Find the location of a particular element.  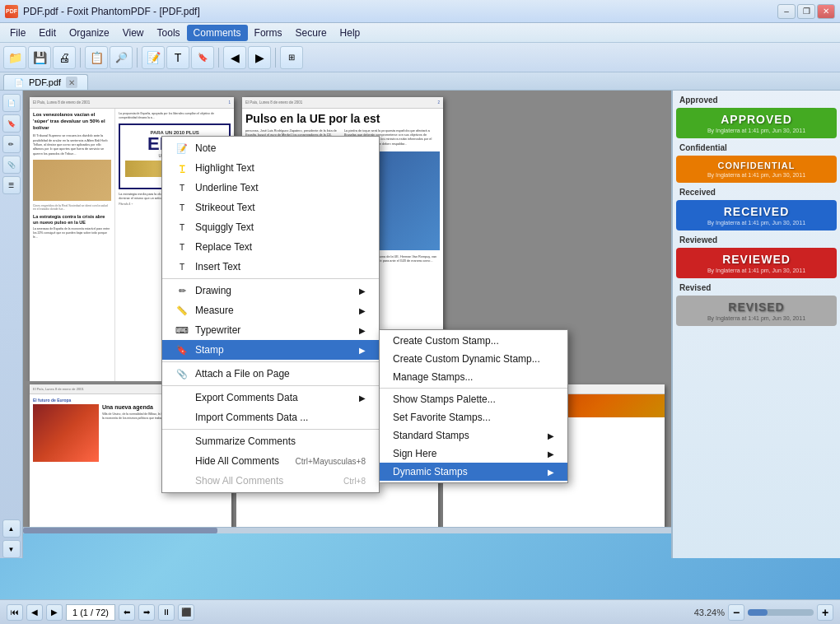

menu-file: File is located at coordinates (18, 33).